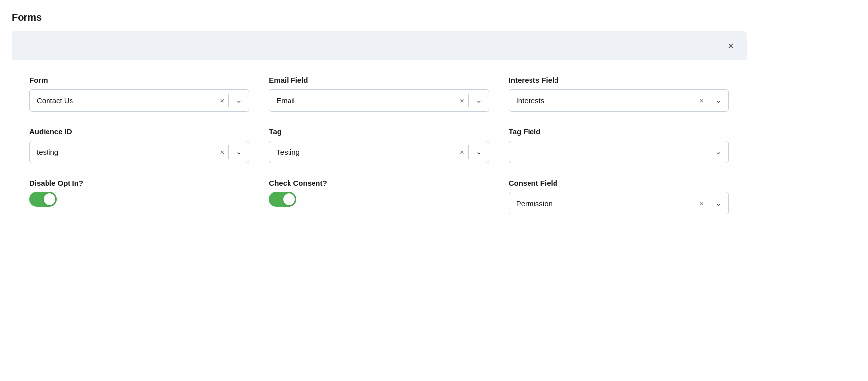 The height and width of the screenshot is (381, 868). What do you see at coordinates (139, 94) in the screenshot?
I see `form-field-group: Form Contact Us × ⌄` at bounding box center [139, 94].